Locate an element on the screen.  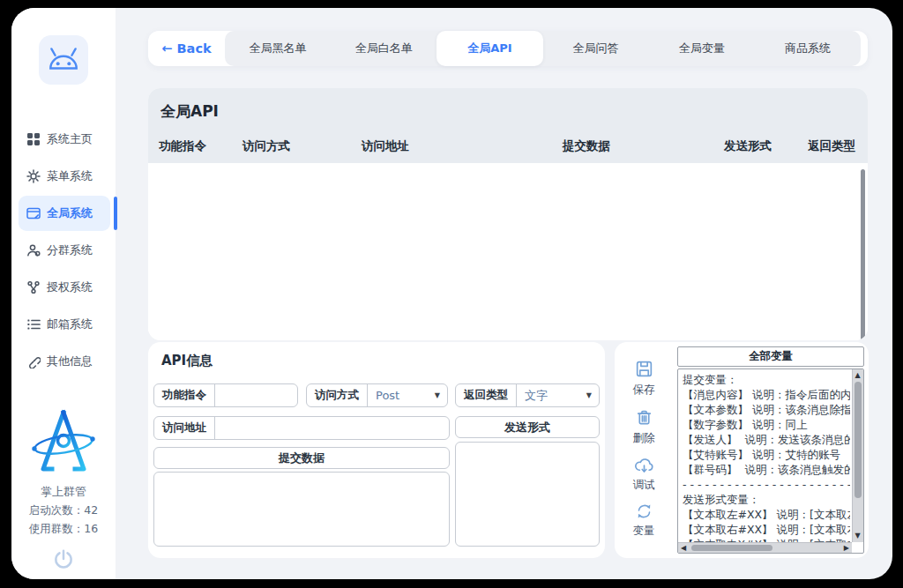
form-title: API信息 is located at coordinates (187, 361).